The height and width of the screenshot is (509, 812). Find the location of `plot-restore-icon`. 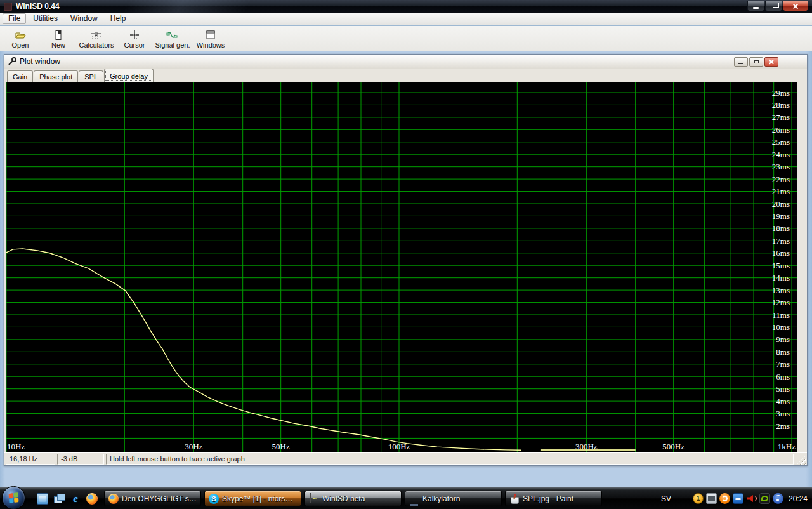

plot-restore-icon is located at coordinates (756, 62).